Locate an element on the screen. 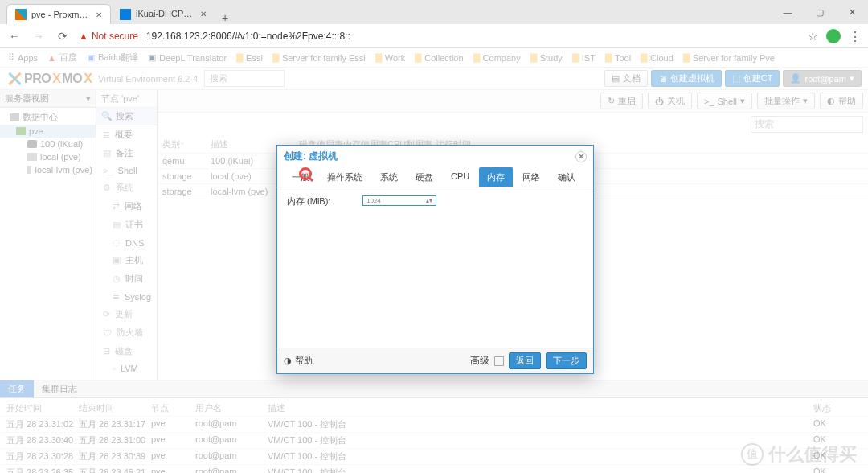 This screenshot has width=868, height=473. bookmark-folder: ▇Company is located at coordinates (497, 58).